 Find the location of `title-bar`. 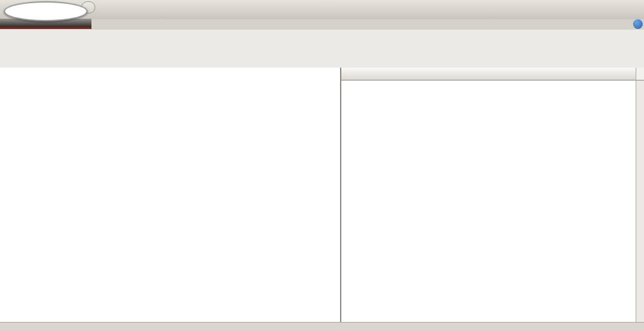

title-bar is located at coordinates (322, 10).